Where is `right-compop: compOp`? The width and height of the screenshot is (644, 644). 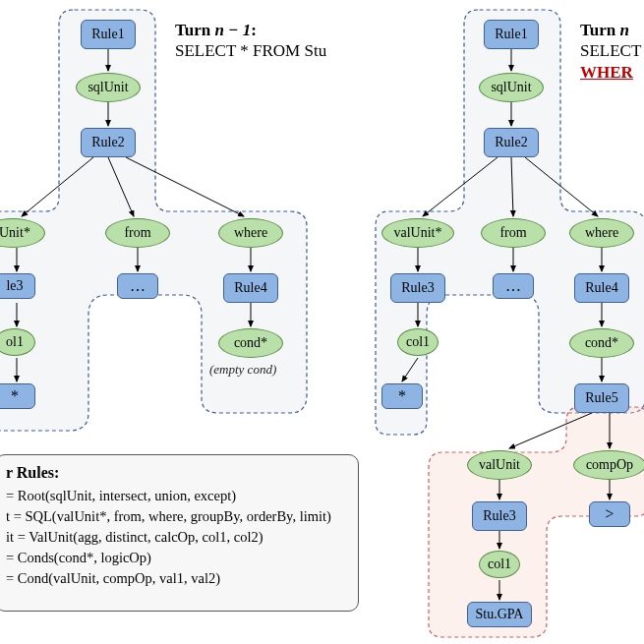
right-compop: compOp is located at coordinates (609, 465).